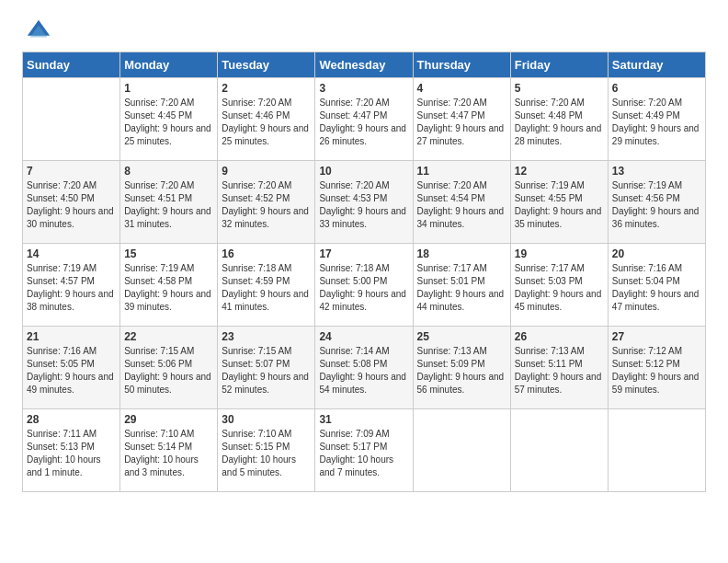 The width and height of the screenshot is (728, 563). What do you see at coordinates (364, 368) in the screenshot?
I see `calendar-week-row: 21 Sunrise: 7:16 AMSunset: 5:05 PMDaylig…` at bounding box center [364, 368].